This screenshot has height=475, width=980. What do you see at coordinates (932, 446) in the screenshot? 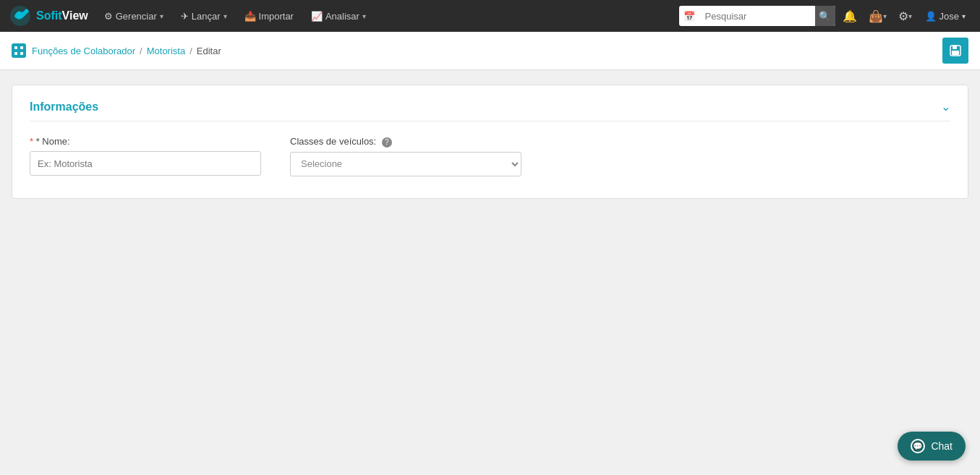
I see `chat-button: 💬 Chat` at bounding box center [932, 446].